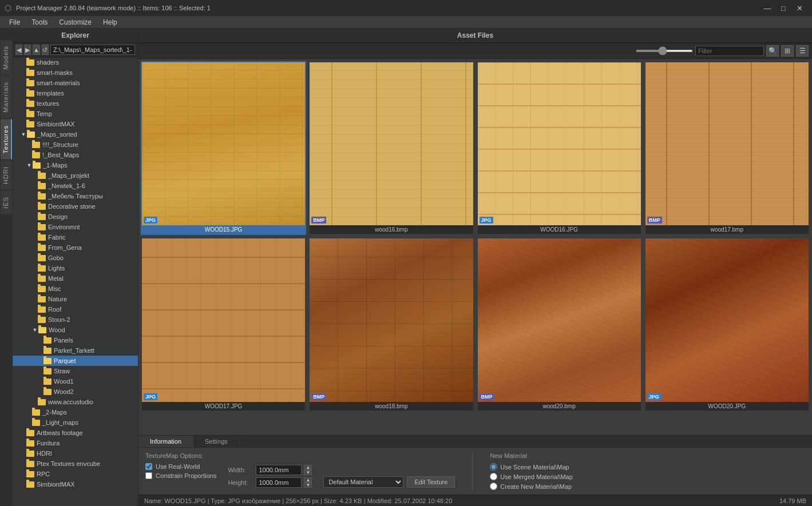 This screenshot has height=506, width=812. What do you see at coordinates (560, 144) in the screenshot?
I see `thumb-wood16jpg: JPG` at bounding box center [560, 144].